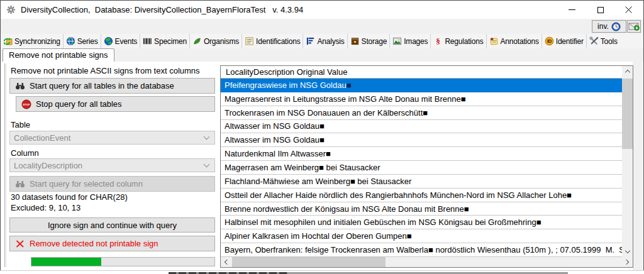 Image resolution: width=644 pixels, height=274 pixels. What do you see at coordinates (67, 261) in the screenshot?
I see `progress-fill` at bounding box center [67, 261].